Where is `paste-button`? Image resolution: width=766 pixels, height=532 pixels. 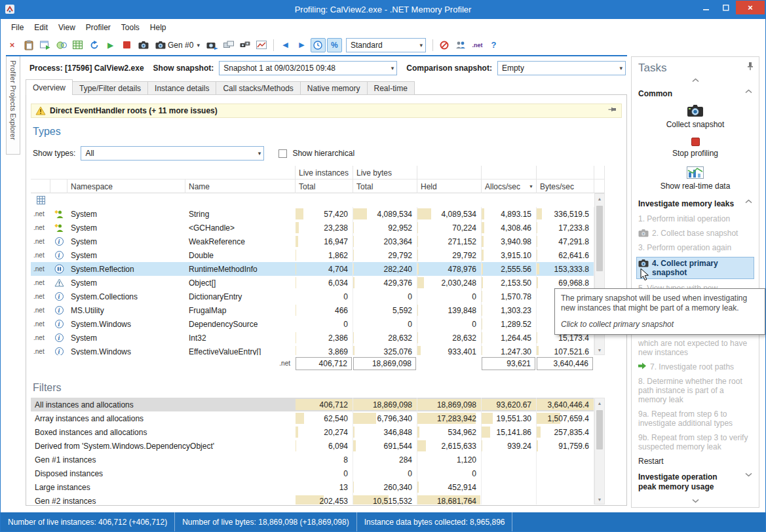 paste-button is located at coordinates (29, 45).